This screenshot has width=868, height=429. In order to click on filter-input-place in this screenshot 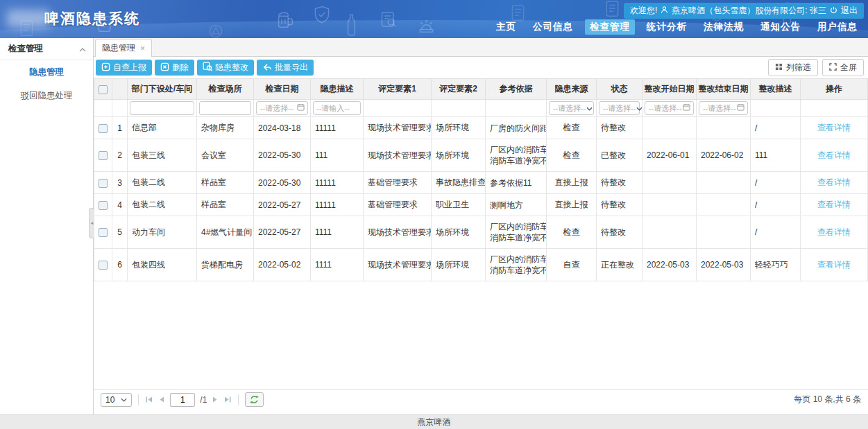, I will do `click(225, 108)`.